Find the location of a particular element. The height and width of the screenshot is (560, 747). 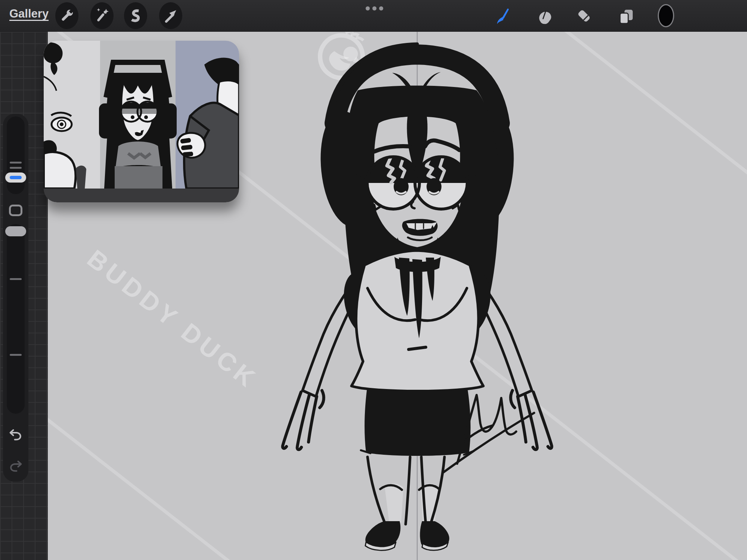

transform-button is located at coordinates (171, 16).